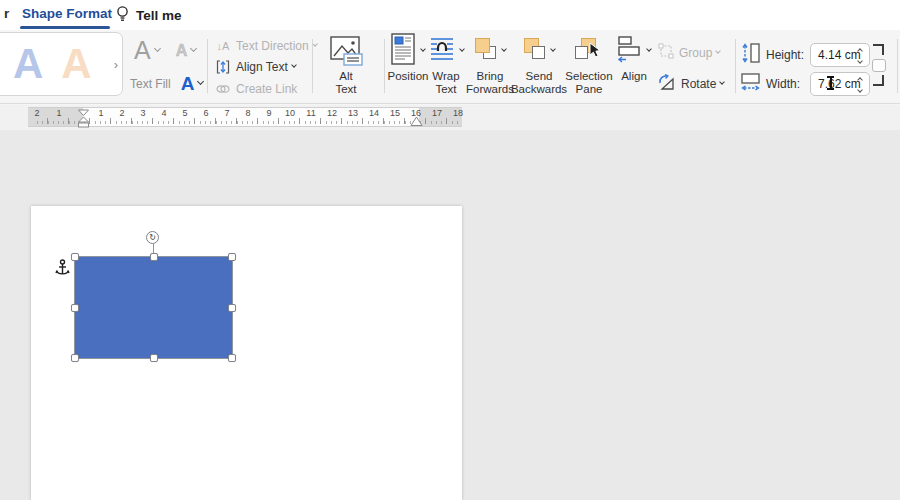  What do you see at coordinates (416, 113) in the screenshot?
I see `ruler-number: 16` at bounding box center [416, 113].